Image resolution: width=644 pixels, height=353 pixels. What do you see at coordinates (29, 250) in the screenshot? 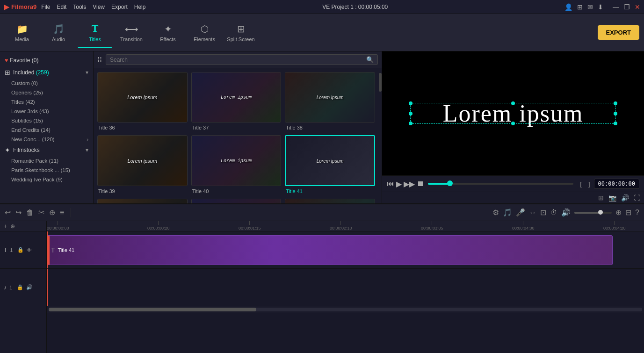
I see `eye-icon: 👁` at bounding box center [29, 250].